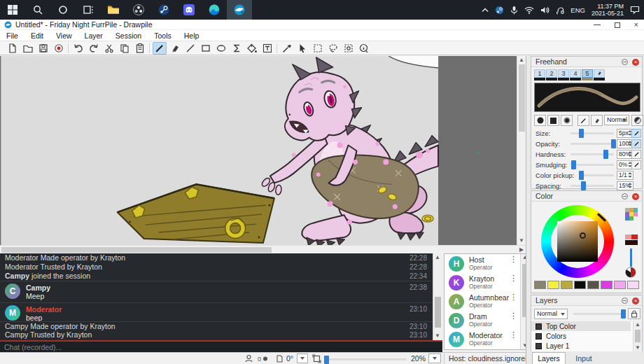 This screenshot has height=364, width=644. What do you see at coordinates (287, 48) in the screenshot?
I see `color-picker-tool-button` at bounding box center [287, 48].